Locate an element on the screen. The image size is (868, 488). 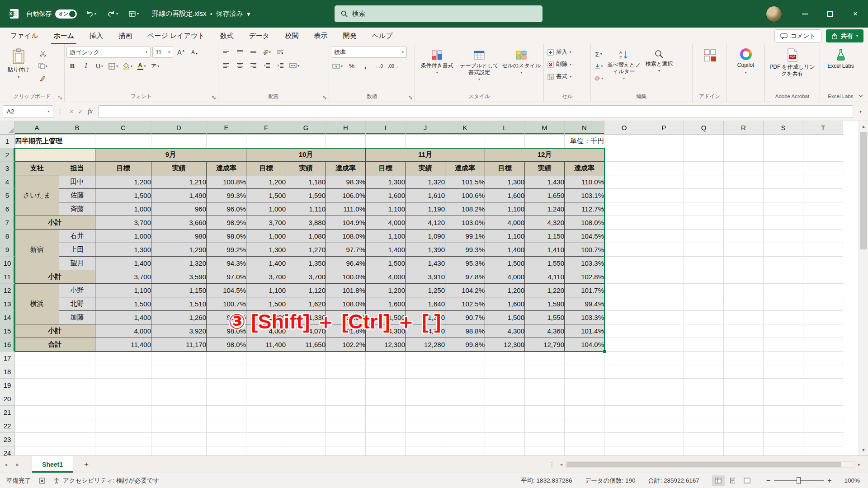
value-cell: 99.4% is located at coordinates (585, 304).